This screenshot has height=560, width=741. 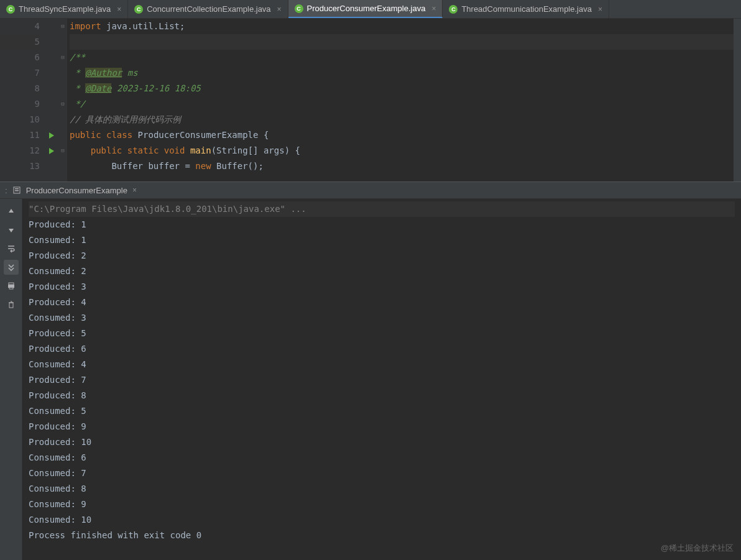 I want to click on watermark-text: @稀土掘金技术社区, so click(x=697, y=548).